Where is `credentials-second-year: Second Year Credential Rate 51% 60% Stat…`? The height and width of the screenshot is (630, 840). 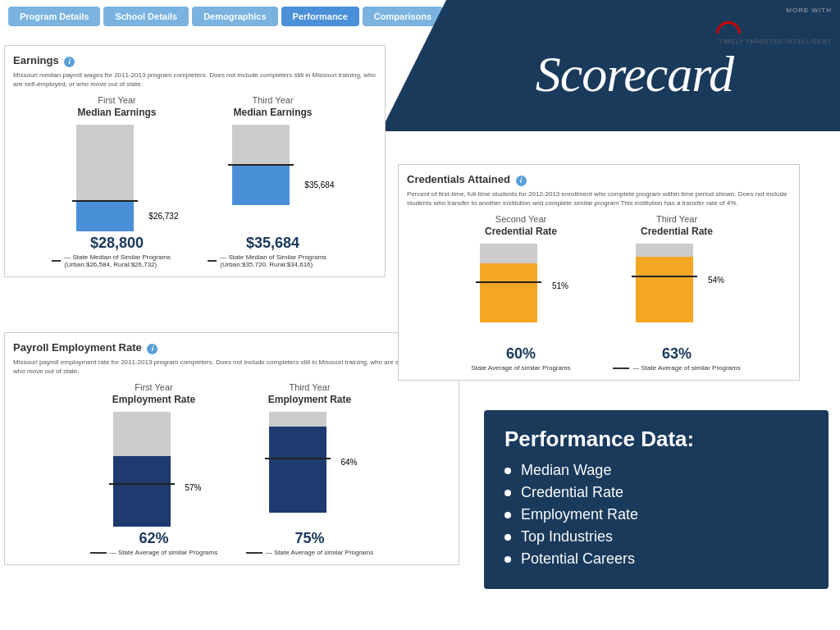
credentials-second-year: Second Year Credential Rate 51% 60% Stat… is located at coordinates (521, 293).